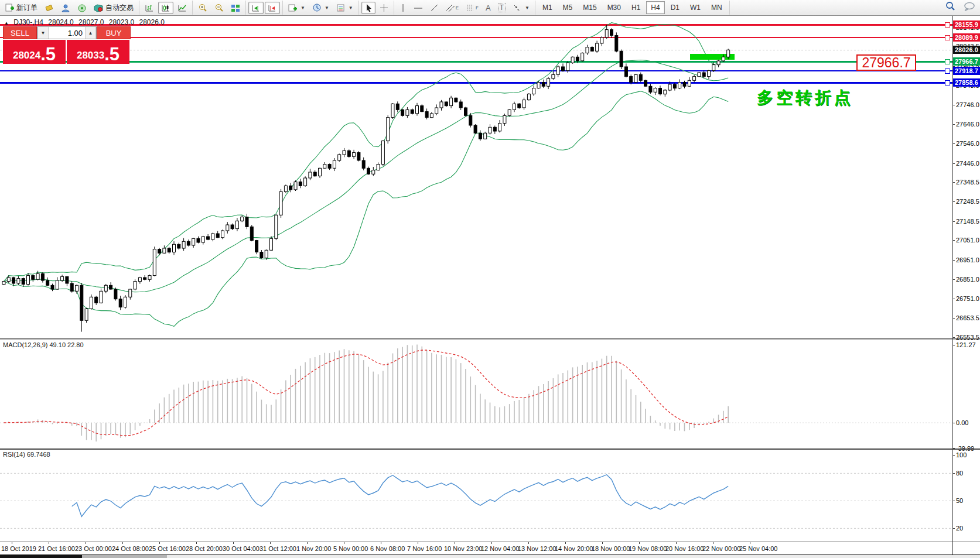  What do you see at coordinates (272, 8) in the screenshot?
I see `chart-shift-button` at bounding box center [272, 8].